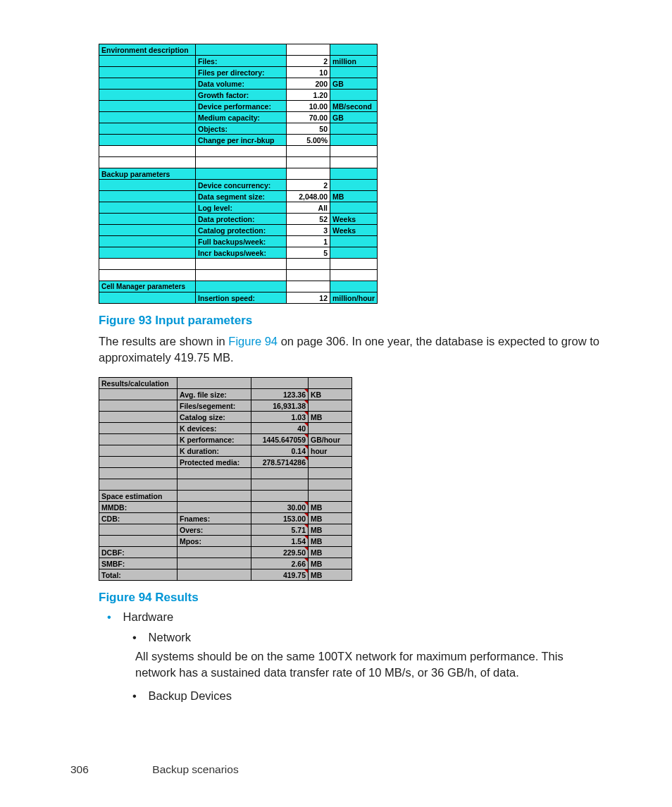 Image resolution: width=672 pixels, height=807 pixels. Describe the element at coordinates (350, 657) in the screenshot. I see `bullet-list: Hardware Network All systems should be o…` at that location.